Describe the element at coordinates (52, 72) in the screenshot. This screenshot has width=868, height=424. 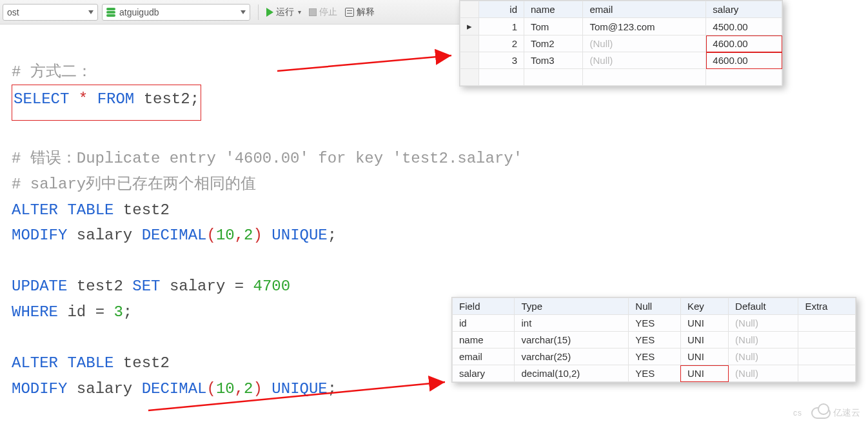
I see `code-comment: # 方式二：` at that location.